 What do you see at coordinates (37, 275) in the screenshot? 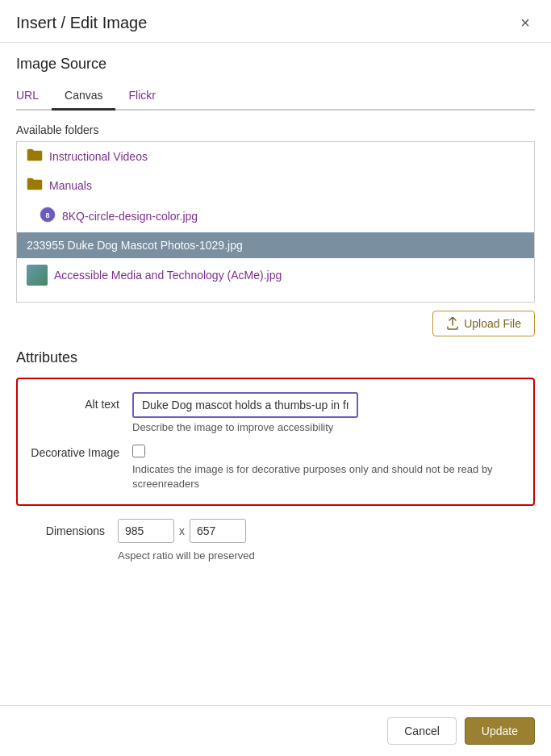
I see `file-thumbnail` at bounding box center [37, 275].